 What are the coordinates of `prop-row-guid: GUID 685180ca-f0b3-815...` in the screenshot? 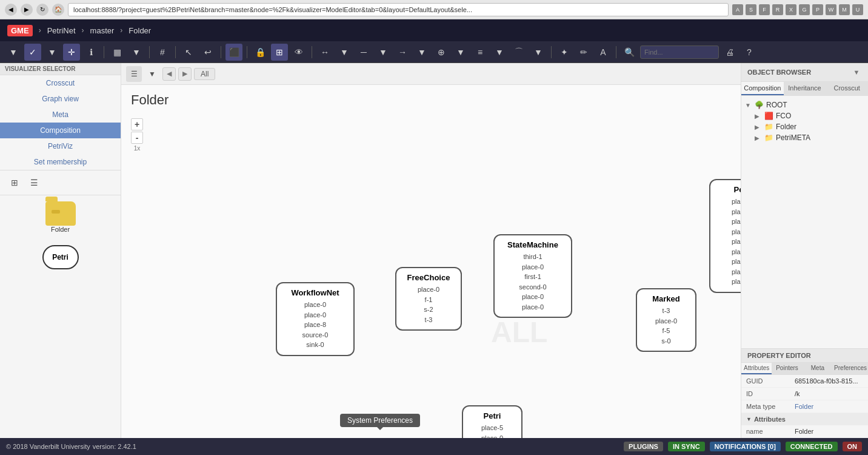 It's located at (805, 381).